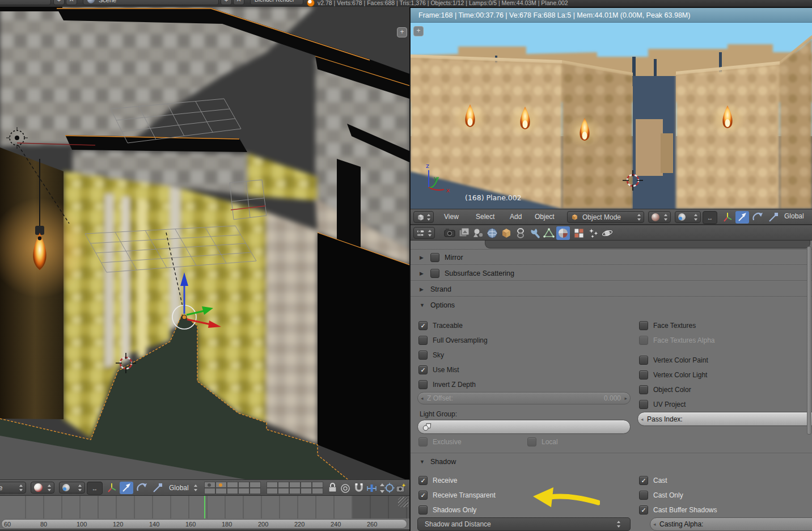 The width and height of the screenshot is (812, 531). Describe the element at coordinates (390, 488) in the screenshot. I see `snap-center-icon` at that location.